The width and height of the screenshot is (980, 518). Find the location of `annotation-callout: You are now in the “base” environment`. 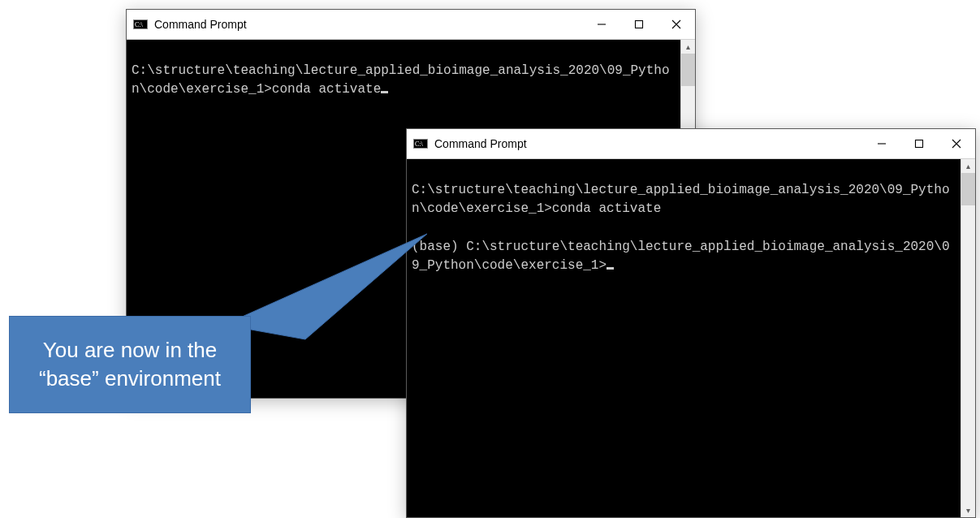

annotation-callout: You are now in the “base” environment is located at coordinates (130, 365).